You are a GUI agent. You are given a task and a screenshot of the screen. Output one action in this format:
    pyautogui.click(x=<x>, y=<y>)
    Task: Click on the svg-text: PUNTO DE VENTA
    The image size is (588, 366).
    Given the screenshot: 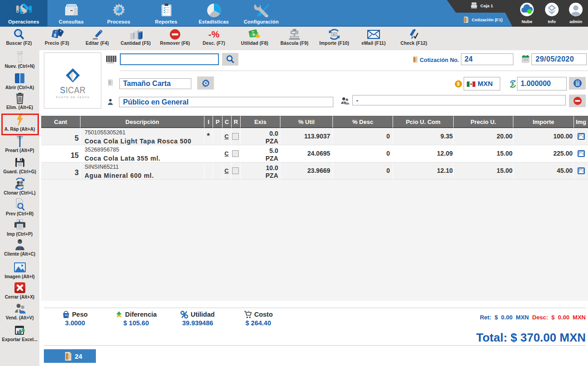 What is the action you would take?
    pyautogui.click(x=73, y=97)
    